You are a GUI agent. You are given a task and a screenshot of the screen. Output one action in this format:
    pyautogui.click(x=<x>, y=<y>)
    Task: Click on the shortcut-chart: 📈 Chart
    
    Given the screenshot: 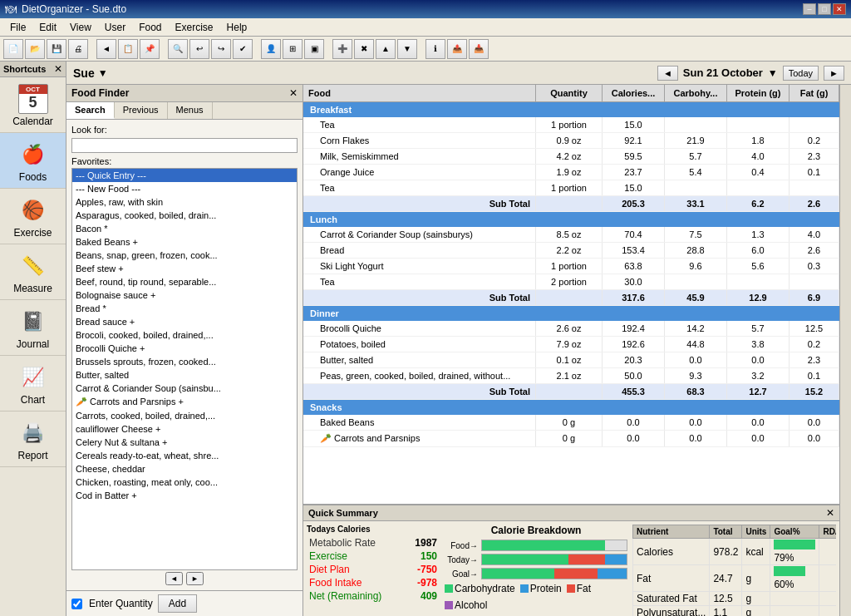 What is the action you would take?
    pyautogui.click(x=33, y=384)
    